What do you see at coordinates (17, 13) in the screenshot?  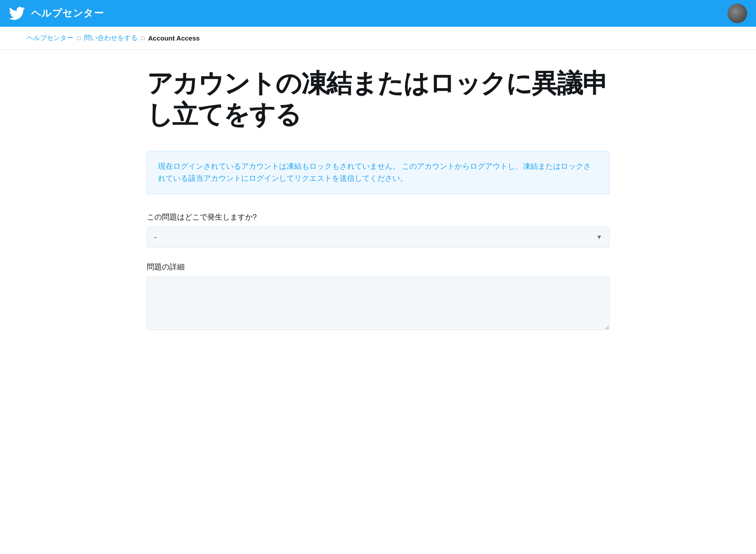 I see `twitter-logo-icon` at bounding box center [17, 13].